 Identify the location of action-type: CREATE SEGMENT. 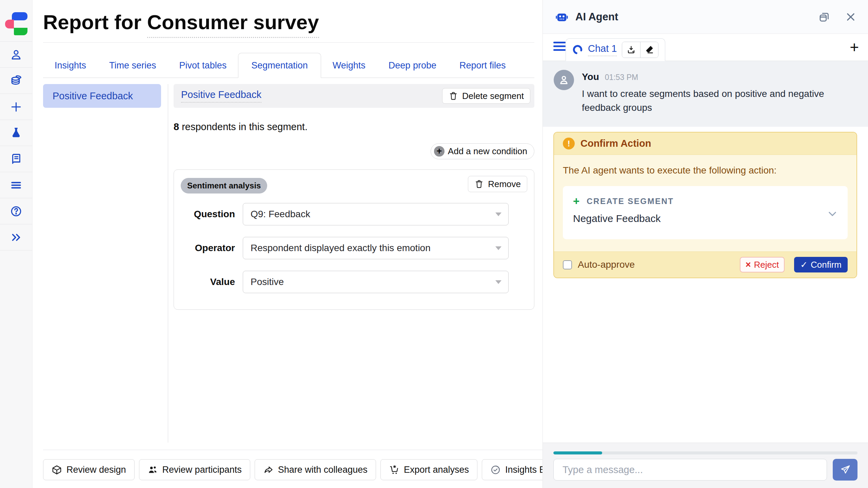
(630, 201).